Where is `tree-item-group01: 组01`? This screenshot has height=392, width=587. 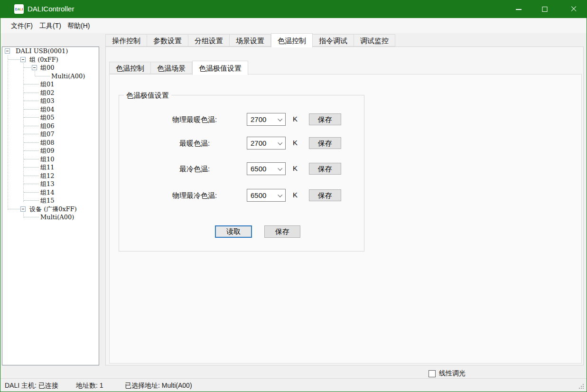
tree-item-group01: 组01 is located at coordinates (50, 84).